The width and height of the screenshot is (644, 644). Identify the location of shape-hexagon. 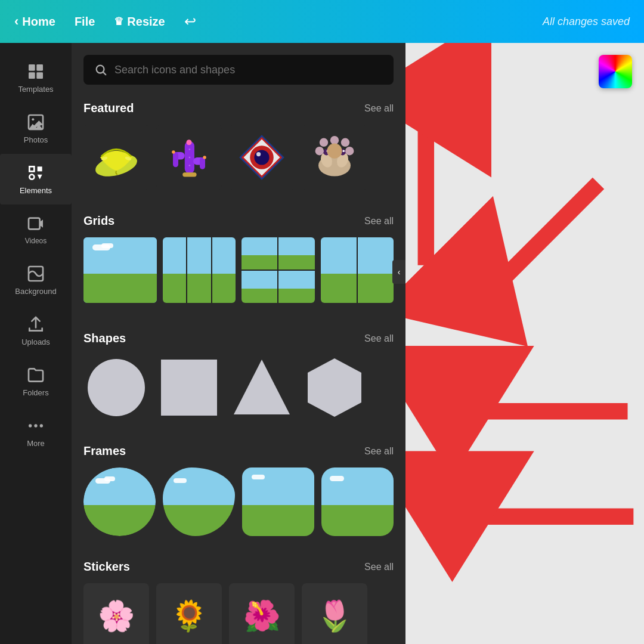
(335, 388).